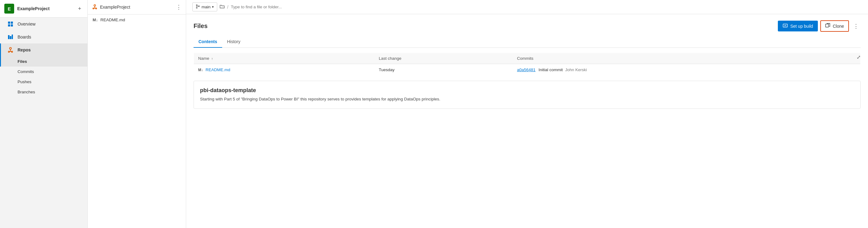 This screenshot has width=868, height=228. Describe the element at coordinates (44, 37) in the screenshot. I see `sidebar-item-boards: Boards` at that location.